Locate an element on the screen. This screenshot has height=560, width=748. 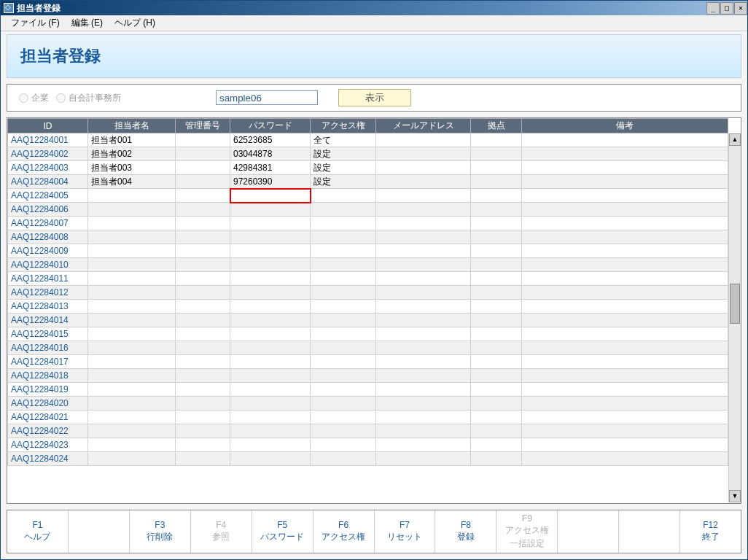
table-row: AAQ12284005 is located at coordinates (368, 195).